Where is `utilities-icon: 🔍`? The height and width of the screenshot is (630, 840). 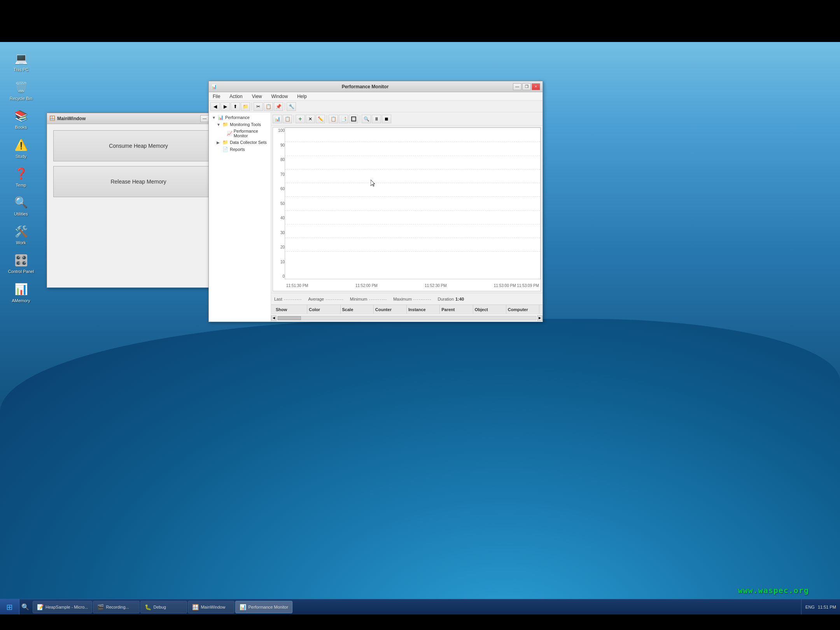 utilities-icon: 🔍 is located at coordinates (21, 203).